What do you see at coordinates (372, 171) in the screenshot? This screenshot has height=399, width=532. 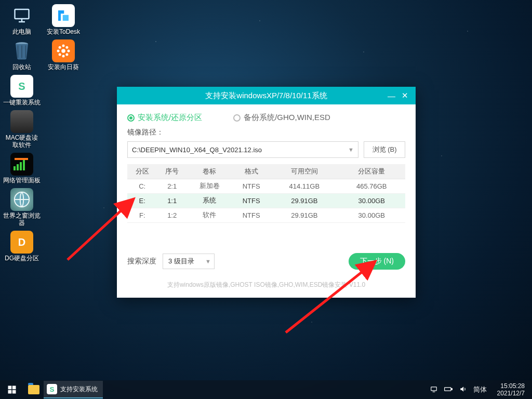 I see `col-total: 分区容量` at bounding box center [372, 171].